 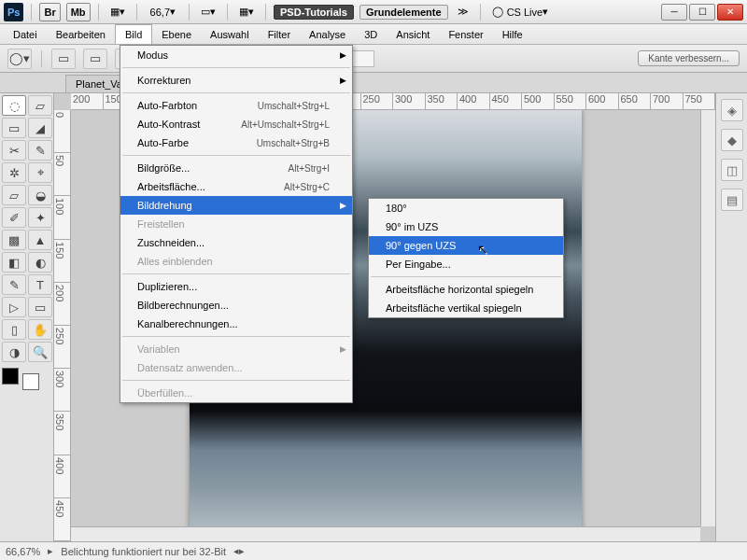 What do you see at coordinates (732, 170) in the screenshot?
I see `paths-panel-icon: ◫` at bounding box center [732, 170].